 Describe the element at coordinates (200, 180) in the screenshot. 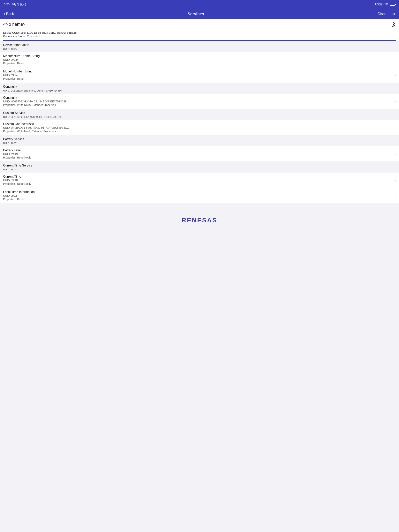

I see `table-row: Current TimeUUID: 2A2BProperties: Read N…` at that location.